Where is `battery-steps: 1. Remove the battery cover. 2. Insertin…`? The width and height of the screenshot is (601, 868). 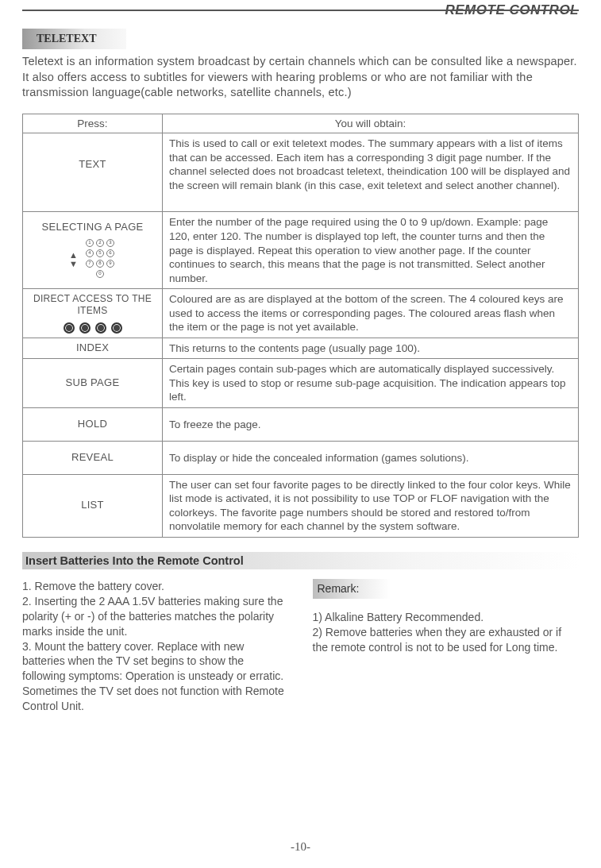 battery-steps: 1. Remove the battery cover. 2. Insertin… is located at coordinates (156, 646).